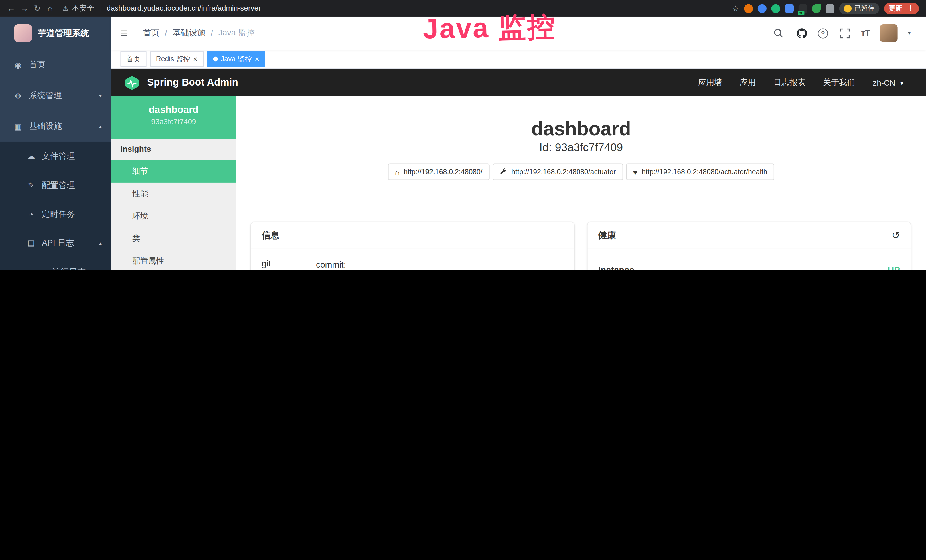 The width and height of the screenshot is (926, 560). What do you see at coordinates (162, 8) in the screenshot?
I see `address-bar: ⚠ 不安全 dashboard.yudao.iocoder.cn/infra/a…` at bounding box center [162, 8].